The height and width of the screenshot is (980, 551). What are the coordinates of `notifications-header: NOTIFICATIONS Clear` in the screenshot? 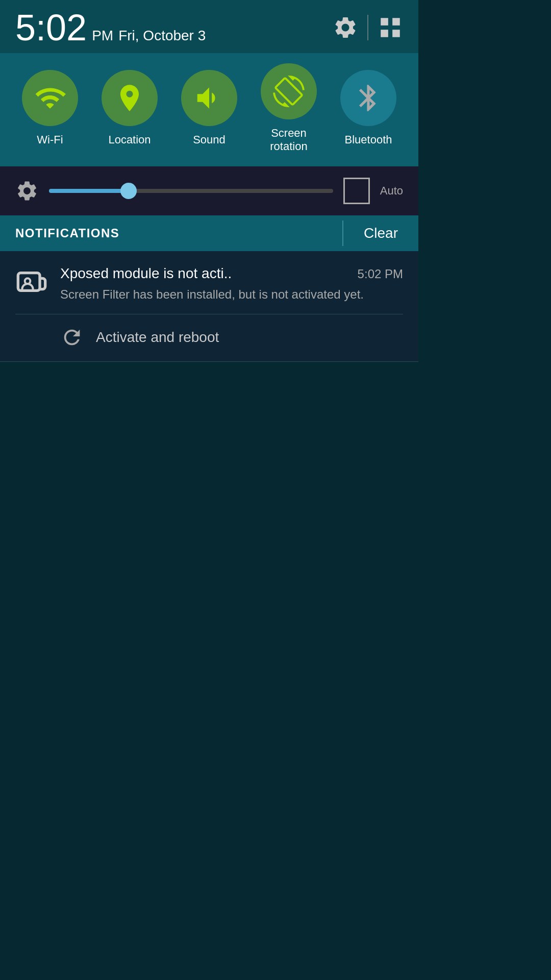 It's located at (209, 233).